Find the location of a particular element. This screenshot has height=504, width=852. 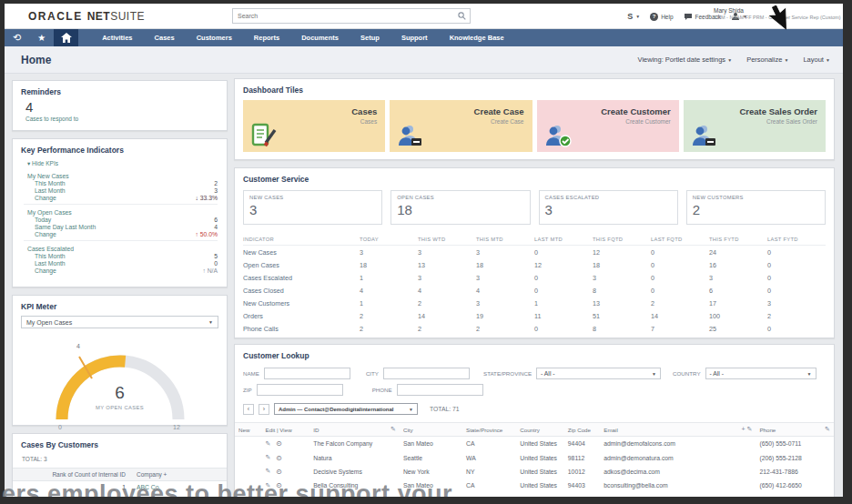

cell-id: Natura is located at coordinates (355, 457).